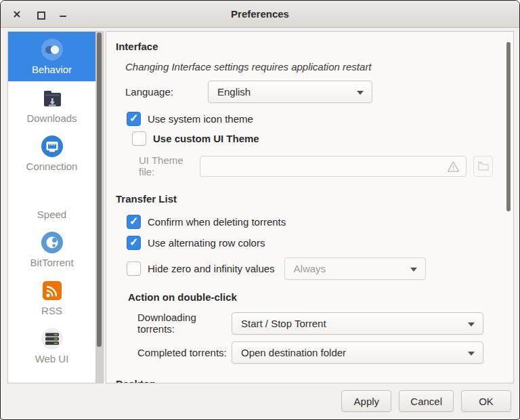 The height and width of the screenshot is (420, 520). Describe the element at coordinates (320, 268) in the screenshot. I see `hide-zero-row: Hide zero and infinity values Always` at that location.